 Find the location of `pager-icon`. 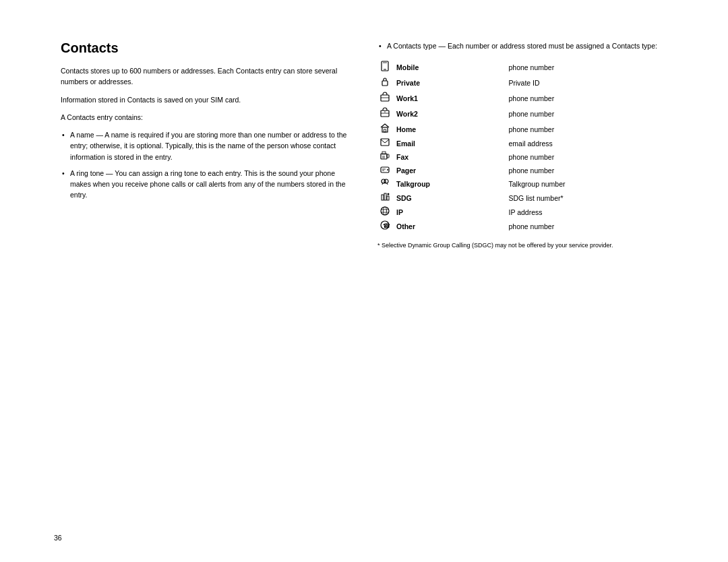

pager-icon is located at coordinates (386, 170).